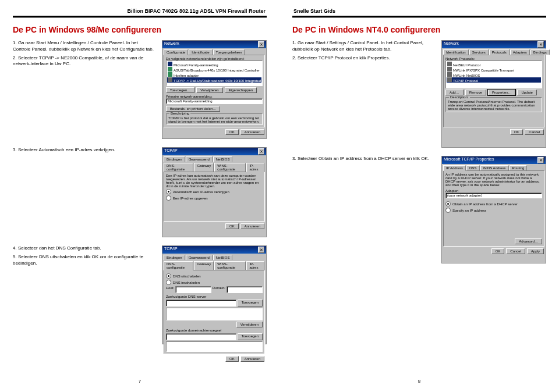 The image size is (559, 392). I want to click on tab-bindings: Bindings, so click(540, 52).